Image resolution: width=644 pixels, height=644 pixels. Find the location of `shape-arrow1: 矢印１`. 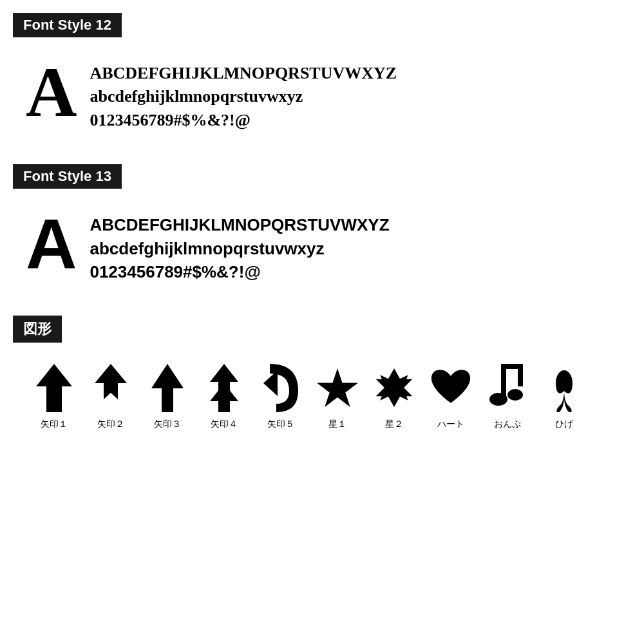

shape-arrow1: 矢印１ is located at coordinates (54, 396).